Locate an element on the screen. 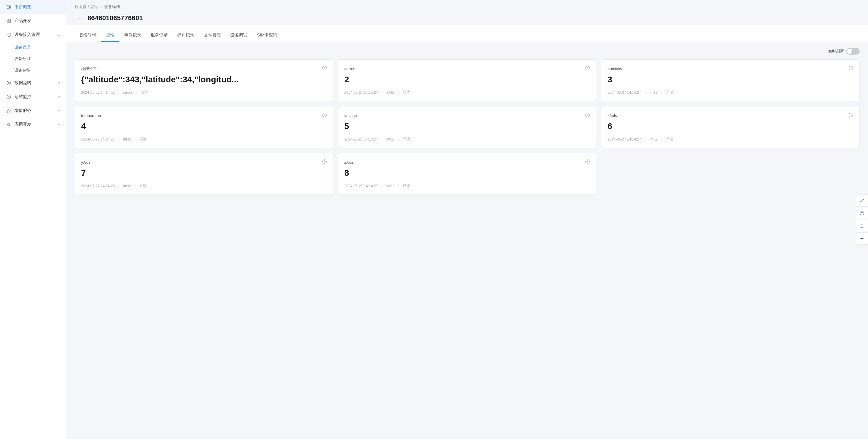 This screenshot has width=868, height=439. history-icon-xAxis is located at coordinates (851, 116).